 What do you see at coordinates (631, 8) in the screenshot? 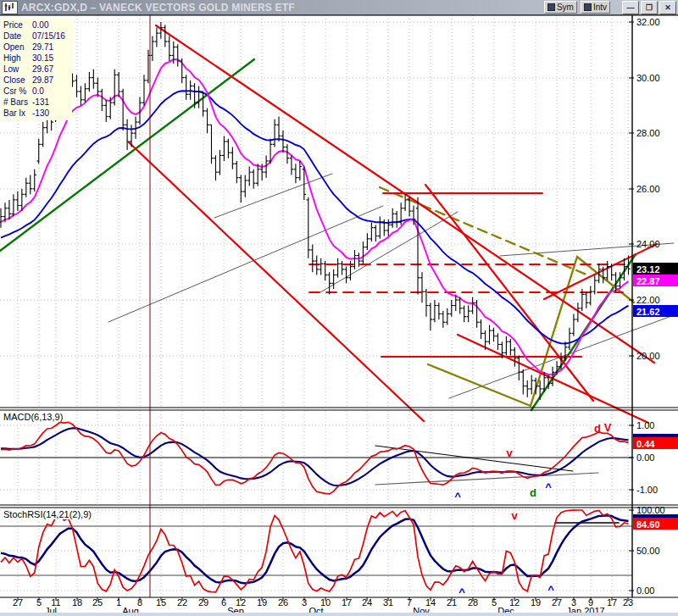
I see `minimize-button: —` at bounding box center [631, 8].